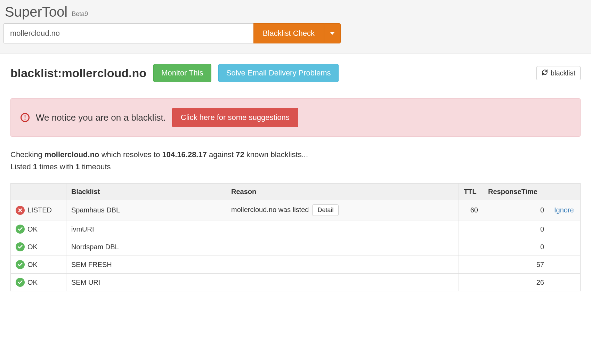 The image size is (591, 364). I want to click on blacklist-name: SEM URI, so click(146, 282).